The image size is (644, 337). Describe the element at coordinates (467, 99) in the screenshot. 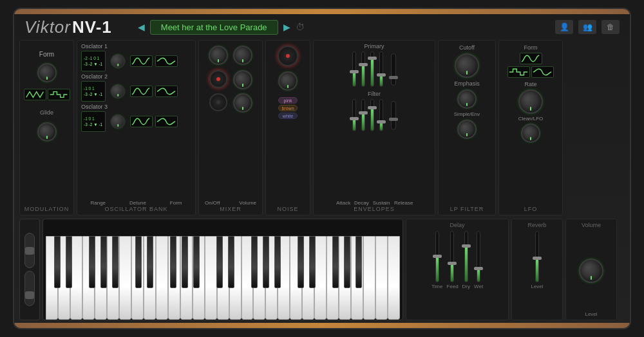

I see `emphasis-knob` at that location.